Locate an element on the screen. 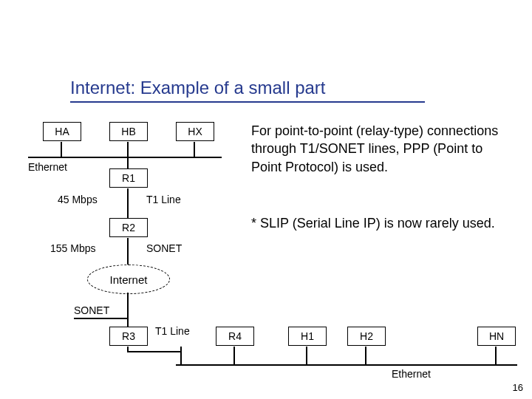 Image resolution: width=532 pixels, height=399 pixels. t1-label-b: T1 Line is located at coordinates (173, 331).